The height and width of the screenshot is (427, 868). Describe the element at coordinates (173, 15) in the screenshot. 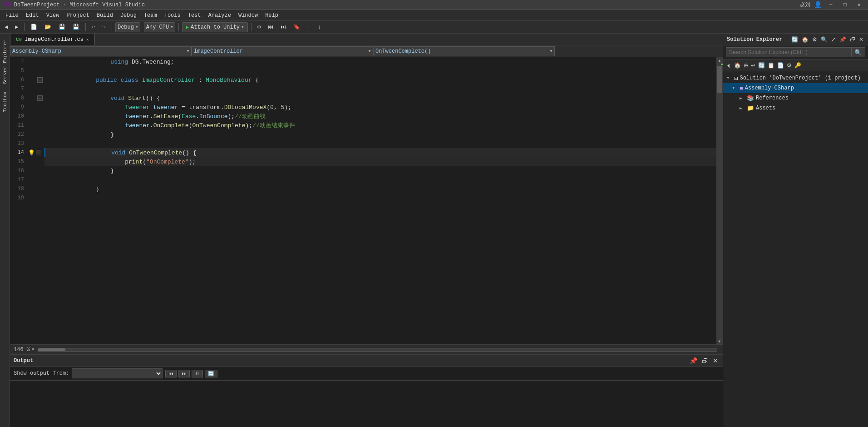

I see `menu-tools: Tools` at that location.